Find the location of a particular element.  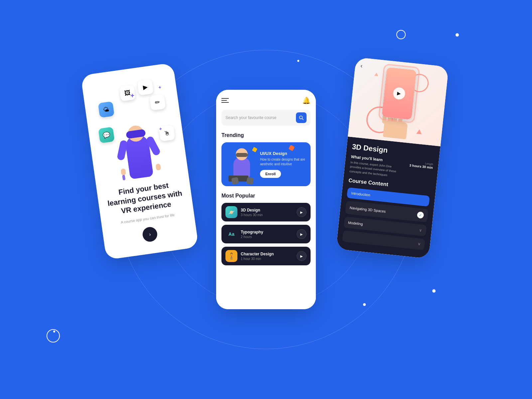

course-item-typography: Aa Typography 2 hours ▶ is located at coordinates (266, 234).